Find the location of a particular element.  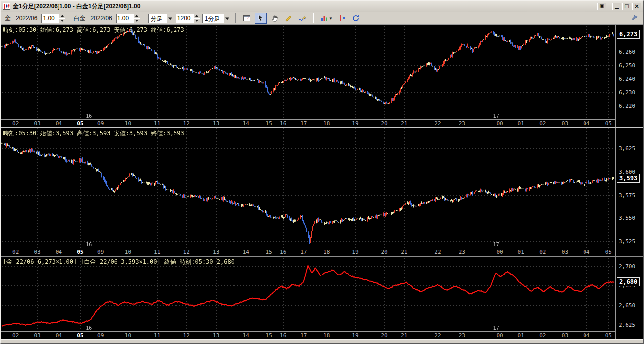

candle-chart-button is located at coordinates (342, 18).